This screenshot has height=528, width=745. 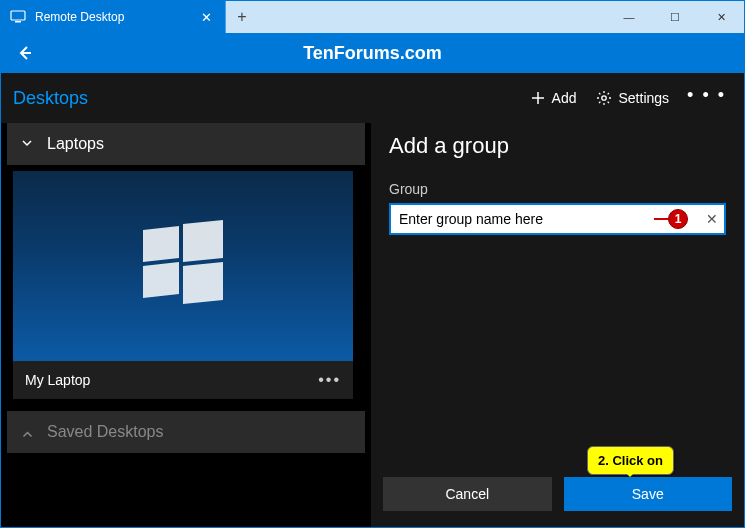 What do you see at coordinates (558, 219) in the screenshot?
I see `group-input-wrap: ✕ 1` at bounding box center [558, 219].